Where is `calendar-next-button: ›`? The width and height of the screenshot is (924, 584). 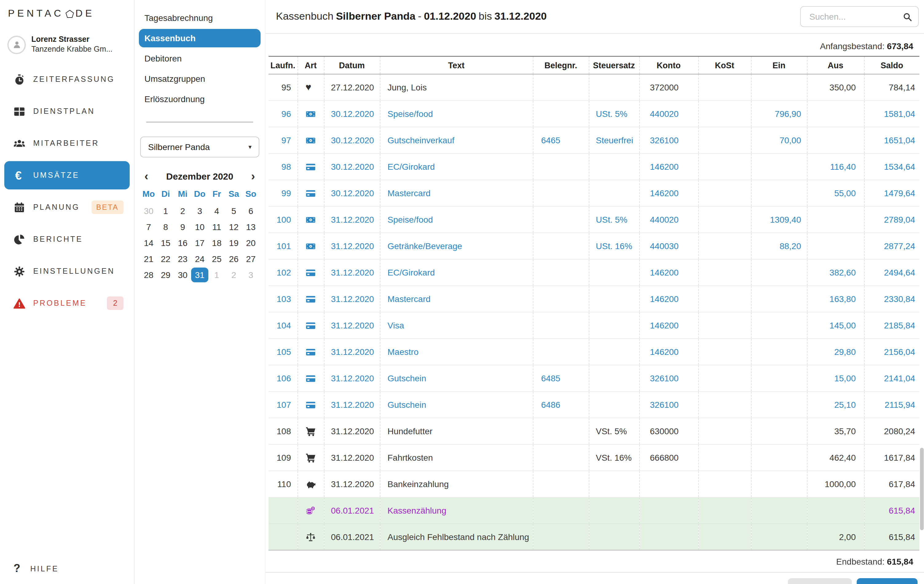 calendar-next-button: › is located at coordinates (253, 176).